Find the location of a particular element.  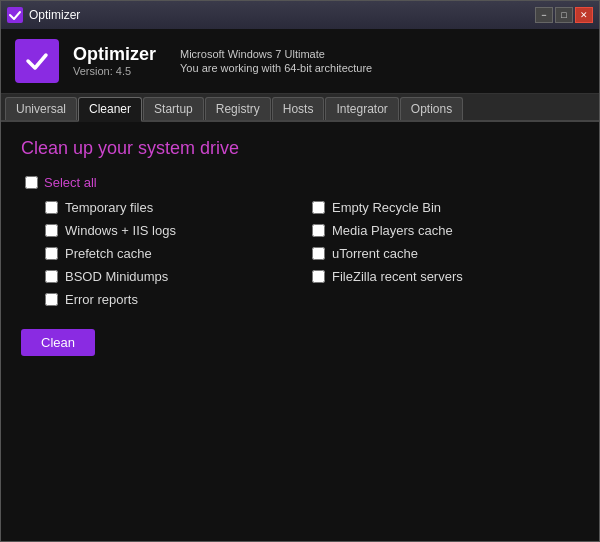

app-icon is located at coordinates (15, 15).